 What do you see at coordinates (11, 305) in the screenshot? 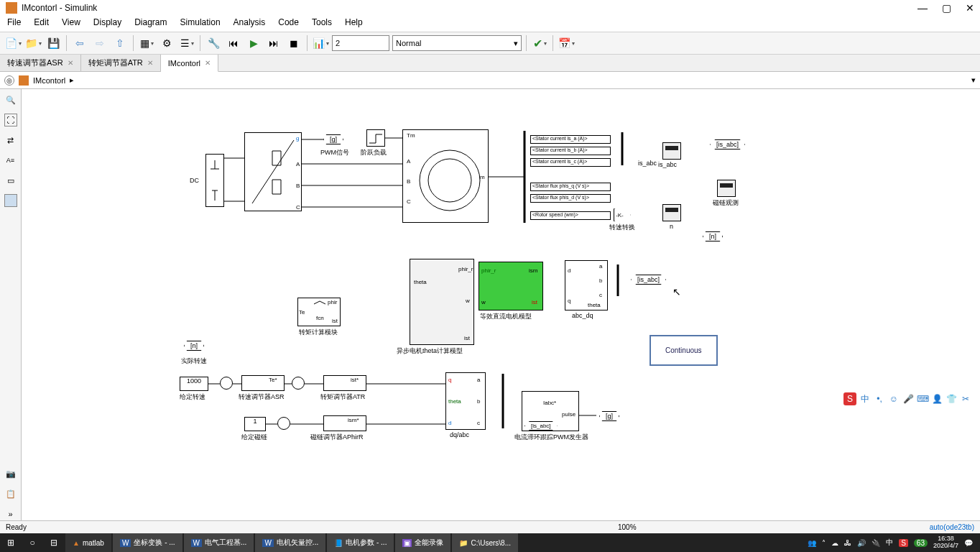
I see `palette: 🔍 ⛶ ⇄ A≡ ▭ 📷 📋 »` at bounding box center [11, 305].